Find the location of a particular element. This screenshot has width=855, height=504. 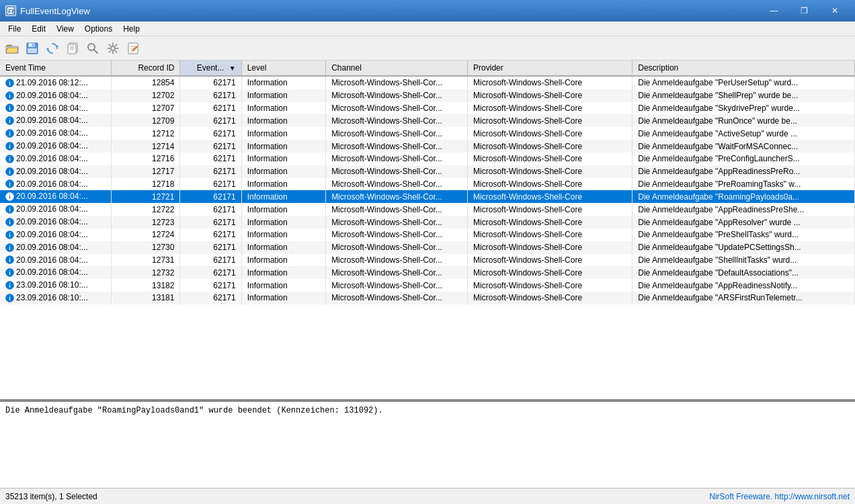

close-button: ✕ is located at coordinates (835, 11).